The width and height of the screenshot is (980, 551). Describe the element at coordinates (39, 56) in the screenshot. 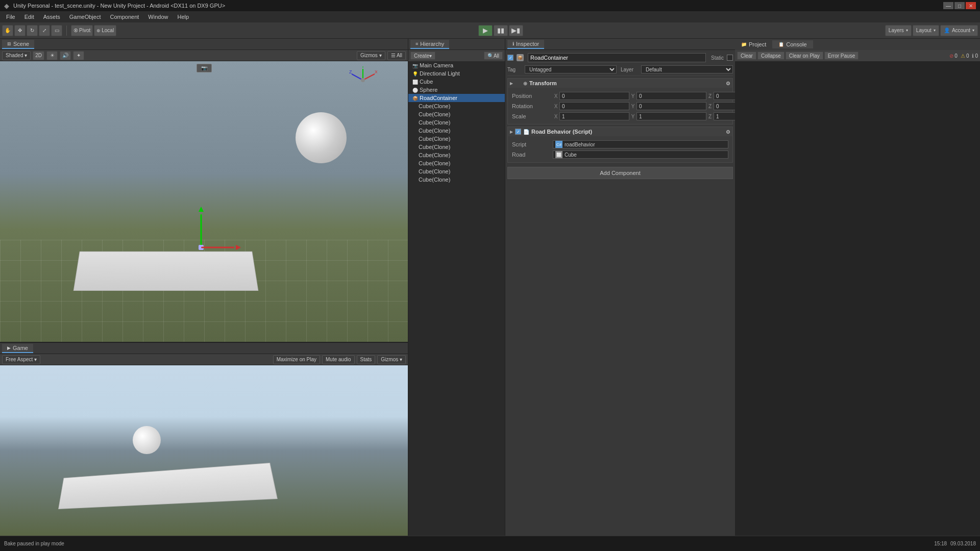

I see `2d-btn: 2D` at that location.